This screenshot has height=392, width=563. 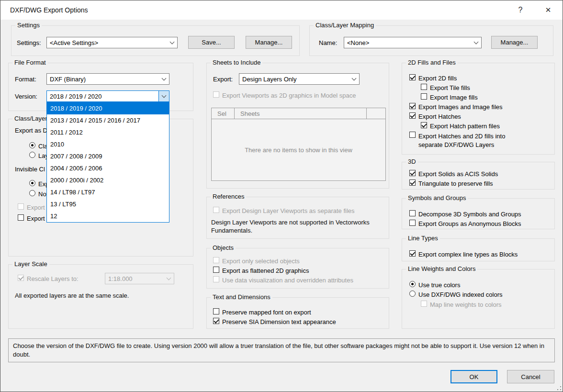 I want to click on version-option: 2010, so click(x=108, y=145).